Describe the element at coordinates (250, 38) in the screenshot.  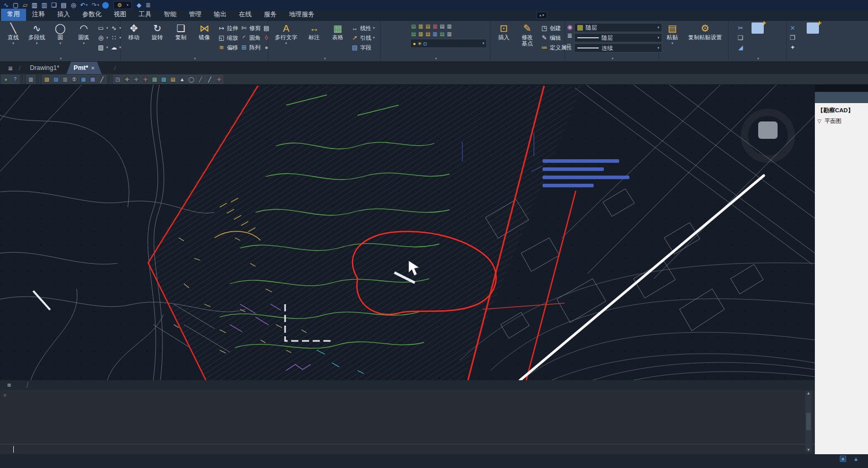
I see `fillet-button: ◜圆角` at that location.